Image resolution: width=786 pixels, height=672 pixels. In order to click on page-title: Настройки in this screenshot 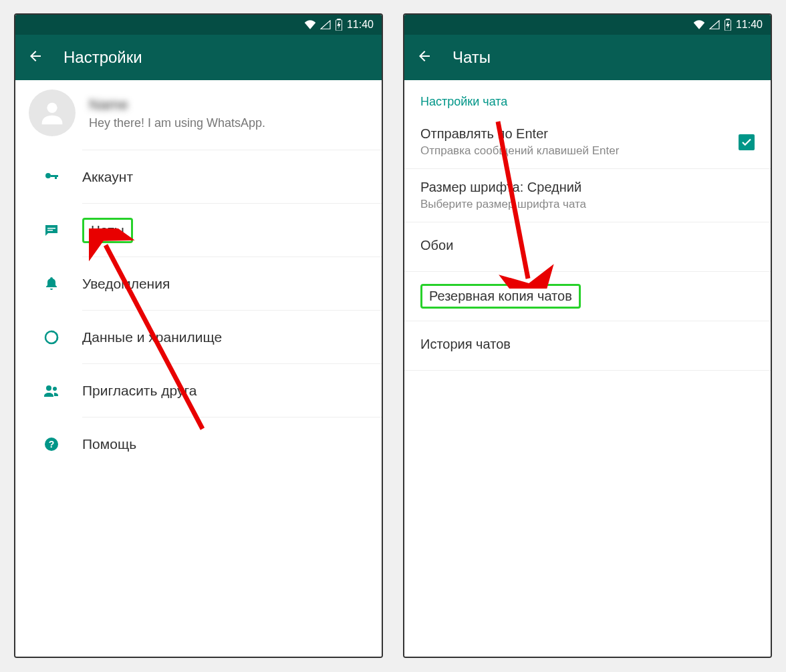, I will do `click(103, 57)`.